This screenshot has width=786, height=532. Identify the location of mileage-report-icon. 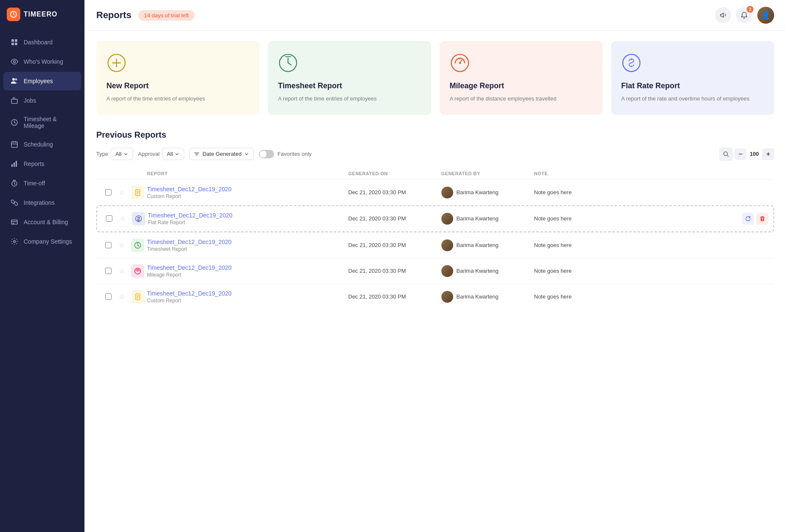
(521, 64).